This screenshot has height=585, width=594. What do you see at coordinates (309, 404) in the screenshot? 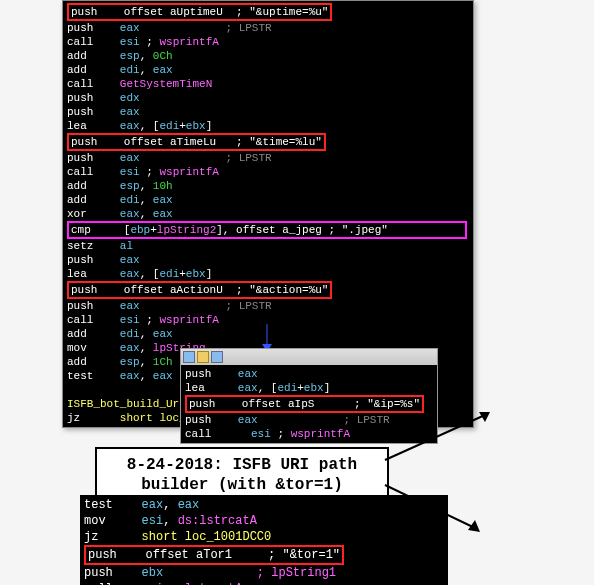
I see `sub-code-panel: push eaxlea eax, [edi+ebx]push offset aI…` at bounding box center [309, 404].